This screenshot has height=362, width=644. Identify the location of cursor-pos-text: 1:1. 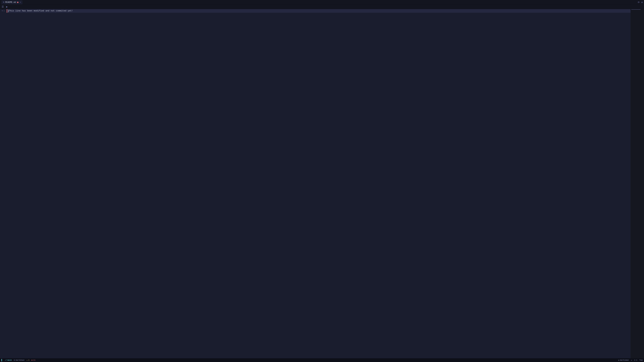
(636, 360).